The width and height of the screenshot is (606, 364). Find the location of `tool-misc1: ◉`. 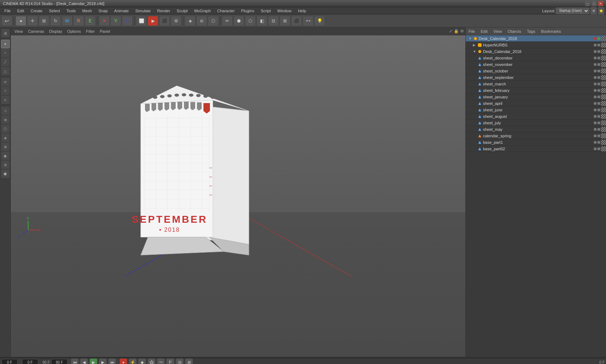

tool-misc1: ◉ is located at coordinates (5, 156).